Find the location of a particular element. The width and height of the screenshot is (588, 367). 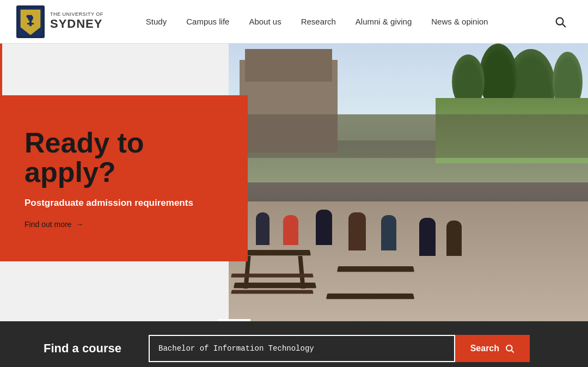

course-search-input is located at coordinates (302, 348).